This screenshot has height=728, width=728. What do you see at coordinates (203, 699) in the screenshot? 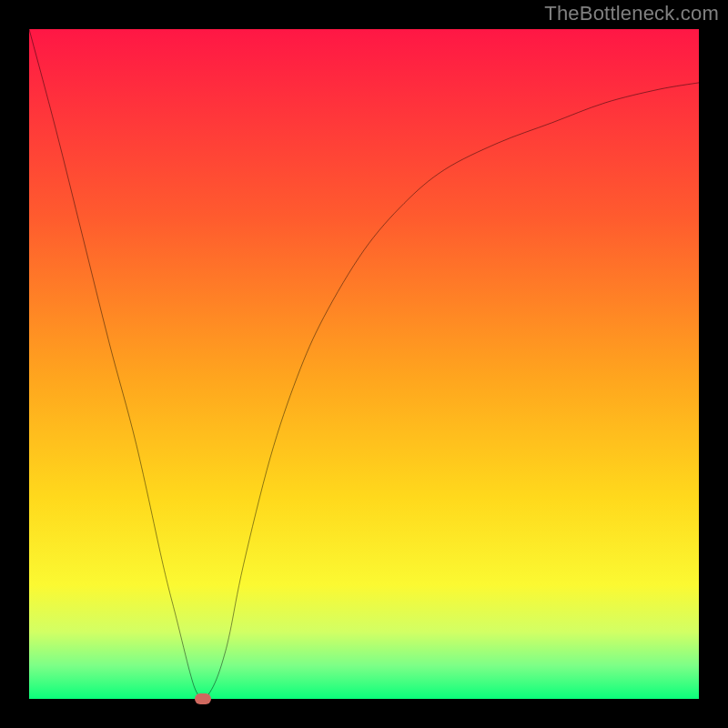
I see `minimum-marker` at bounding box center [203, 699].